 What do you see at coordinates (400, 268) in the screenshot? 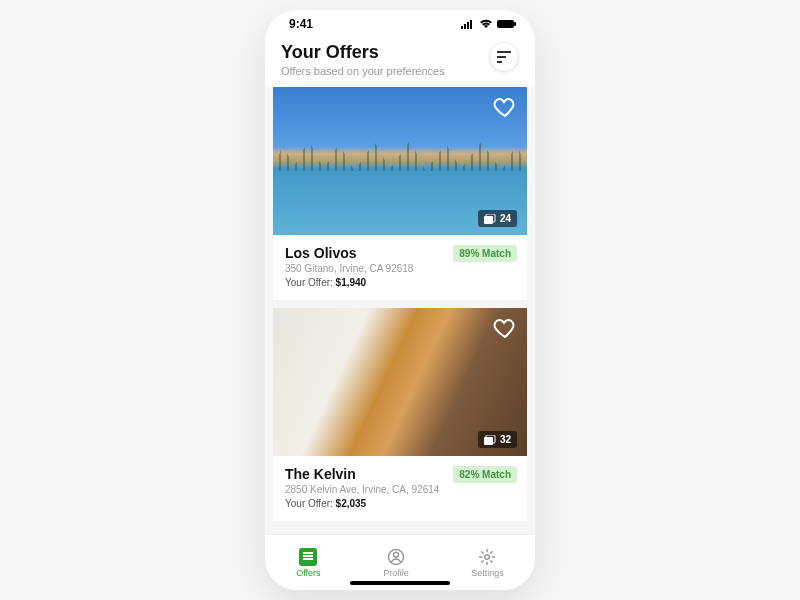
I see `listing-address: 350 Gitano, Irvine, CA 92618` at bounding box center [400, 268].